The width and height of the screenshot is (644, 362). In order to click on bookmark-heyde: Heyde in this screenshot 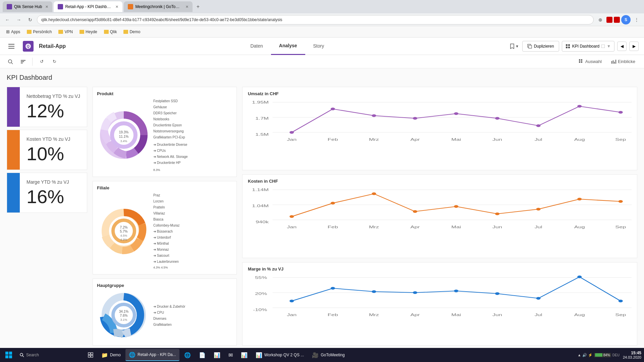, I will do `click(89, 32)`.